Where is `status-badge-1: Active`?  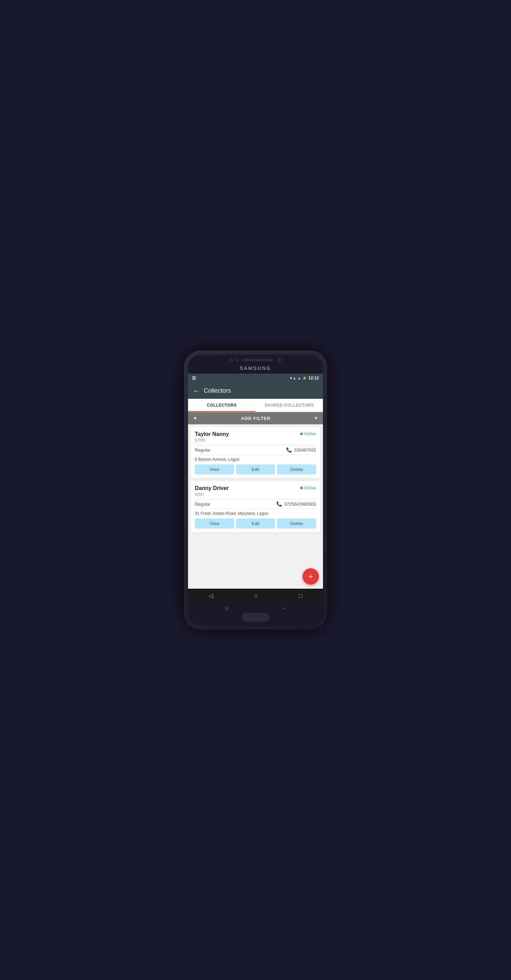 status-badge-1: Active is located at coordinates (308, 434).